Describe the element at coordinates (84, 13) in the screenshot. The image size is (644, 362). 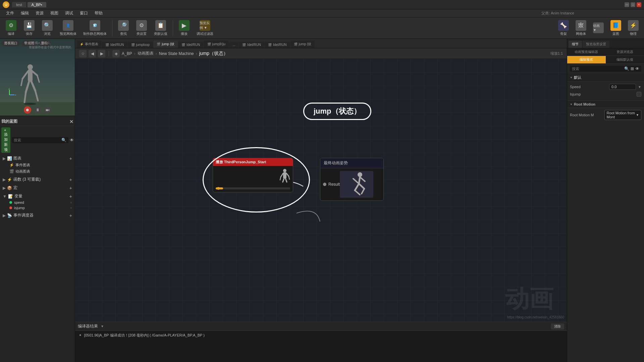
I see `menu-window: 窗口` at that location.